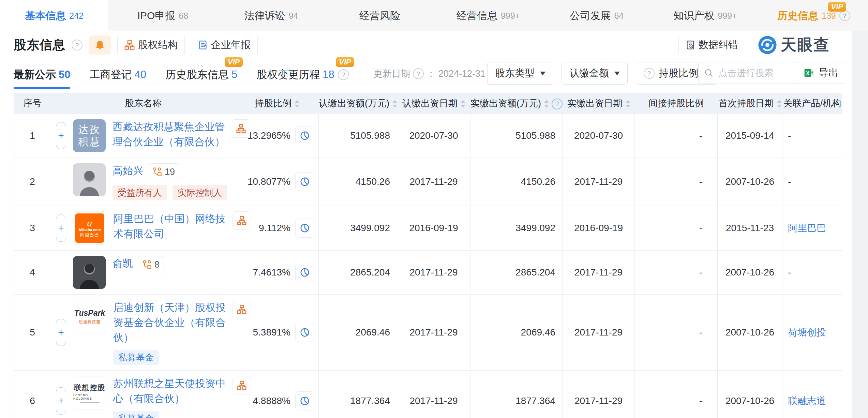 The image size is (868, 418). What do you see at coordinates (32, 394) in the screenshot?
I see `row-index-cell: 6` at bounding box center [32, 394].